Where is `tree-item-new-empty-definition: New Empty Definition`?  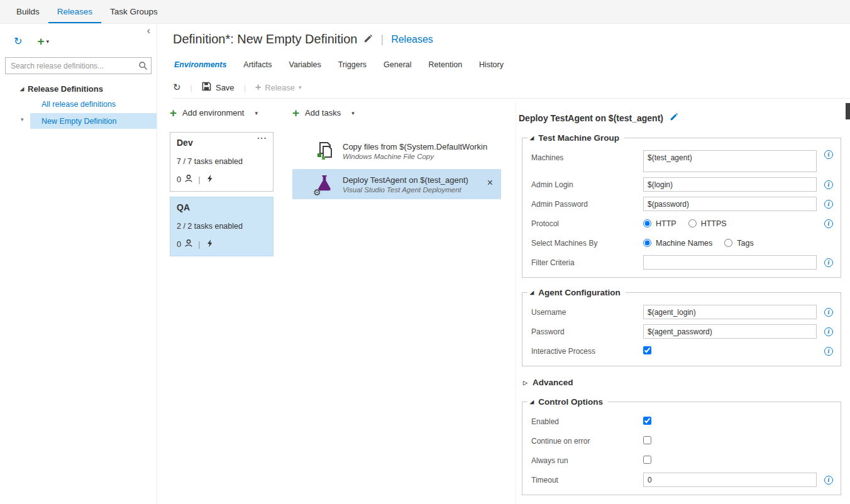 tree-item-new-empty-definition: New Empty Definition is located at coordinates (93, 121).